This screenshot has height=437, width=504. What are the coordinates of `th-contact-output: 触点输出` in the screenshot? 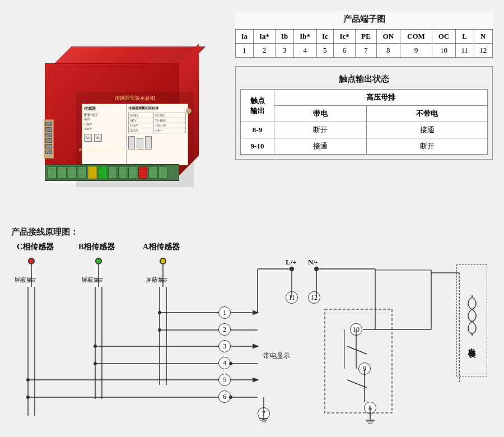 It's located at (258, 106).